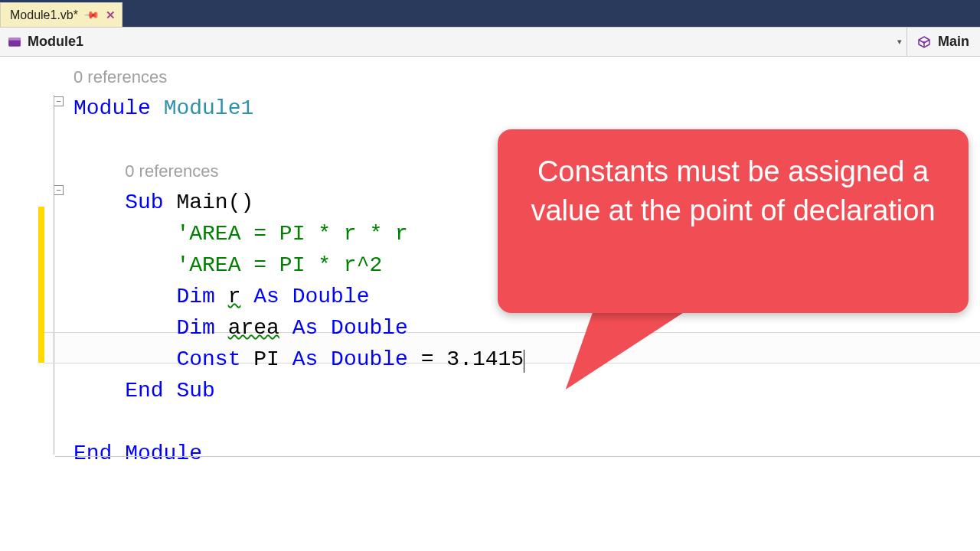 The width and height of the screenshot is (980, 551). I want to click on module-end-rule, so click(518, 456).